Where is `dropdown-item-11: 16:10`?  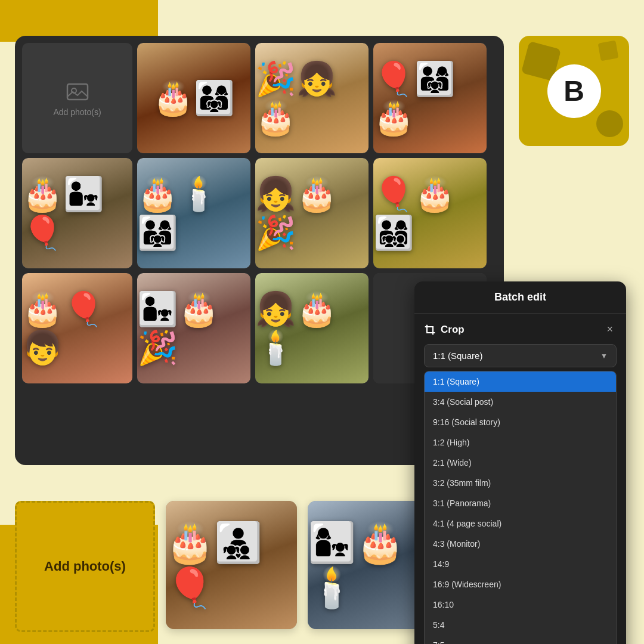 dropdown-item-11: 16:10 is located at coordinates (520, 605).